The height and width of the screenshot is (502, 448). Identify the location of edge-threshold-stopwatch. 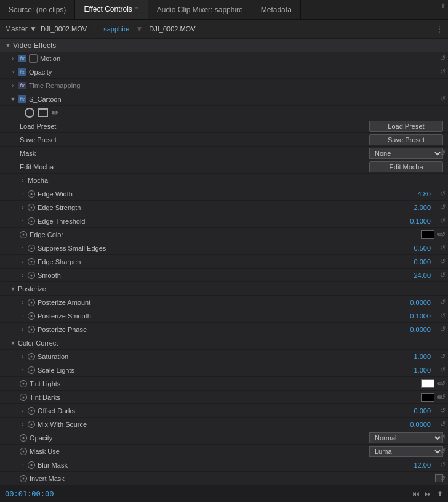
(31, 221).